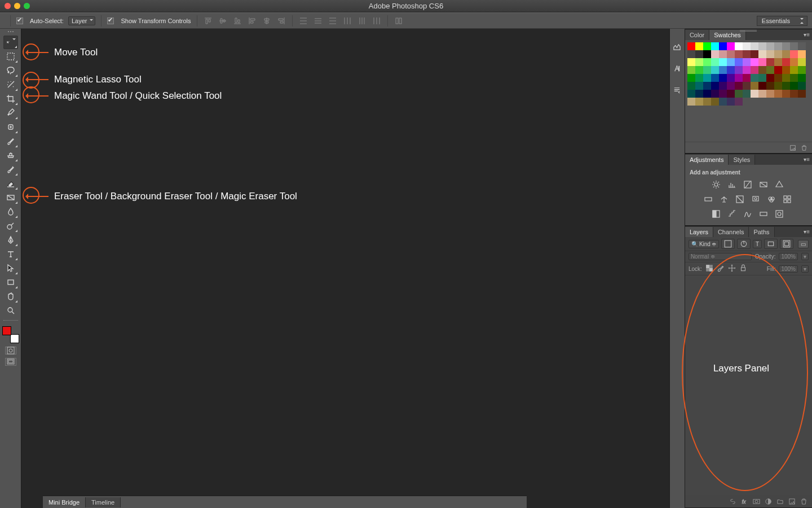 This screenshot has width=812, height=508. Describe the element at coordinates (756, 200) in the screenshot. I see `photo-filter-icon` at that location.